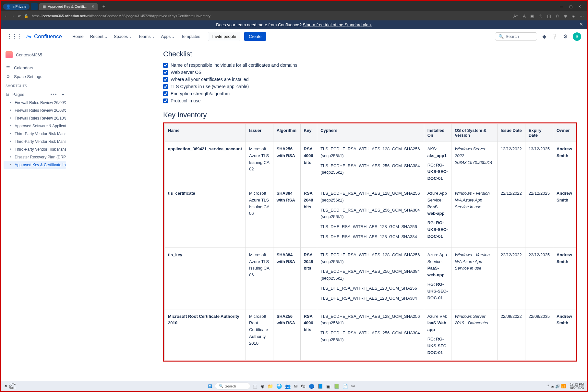 This screenshot has width=588, height=392. Describe the element at coordinates (562, 6) in the screenshot. I see `window-minimize-icon: —` at that location.